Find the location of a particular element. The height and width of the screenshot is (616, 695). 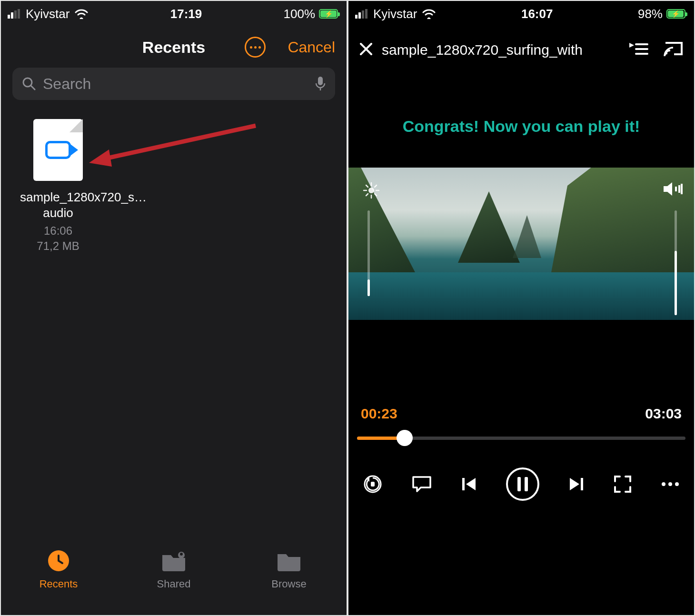

player-header: sample_1280x720_surfing_with is located at coordinates (521, 46).